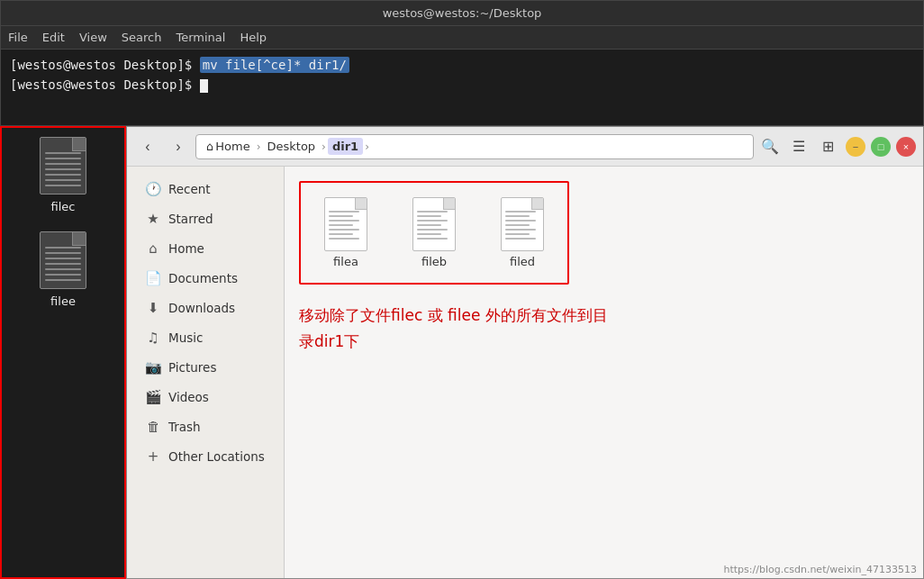 Image resolution: width=924 pixels, height=579 pixels. Describe the element at coordinates (210, 146) in the screenshot. I see `home-icon: ⌂` at that location.